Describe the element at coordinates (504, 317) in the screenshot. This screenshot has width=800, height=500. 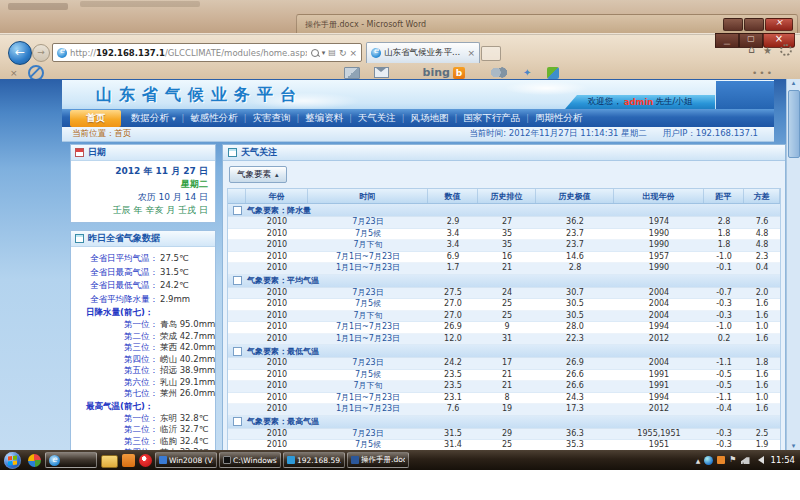
I see `table-row: 20107月下旬27.02530.52004-0.31.6` at that location.